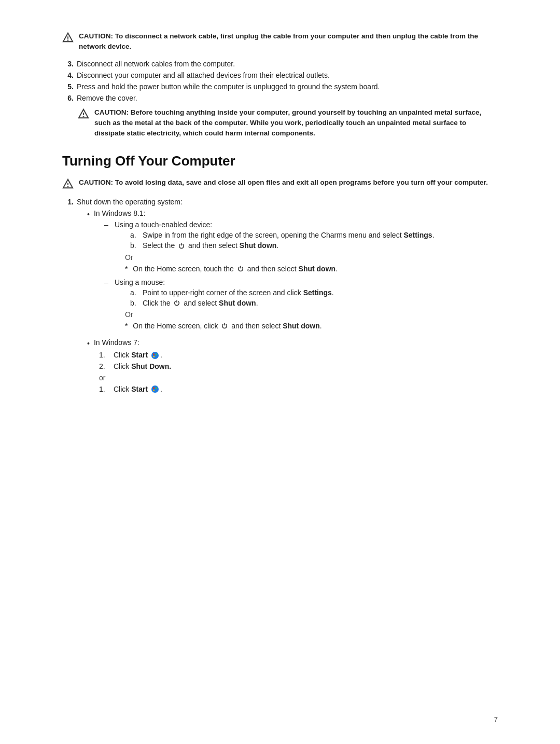  What do you see at coordinates (280, 269) in the screenshot?
I see `touch-star-item: * On the Home screen, touch the` at bounding box center [280, 269].